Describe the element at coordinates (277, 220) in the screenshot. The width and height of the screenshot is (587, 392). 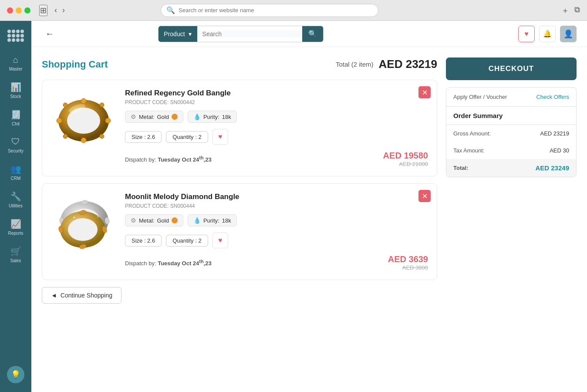
I see `item-2-attrs: ⚙ Metal: Gold 💧 Purity: 18k` at that location.